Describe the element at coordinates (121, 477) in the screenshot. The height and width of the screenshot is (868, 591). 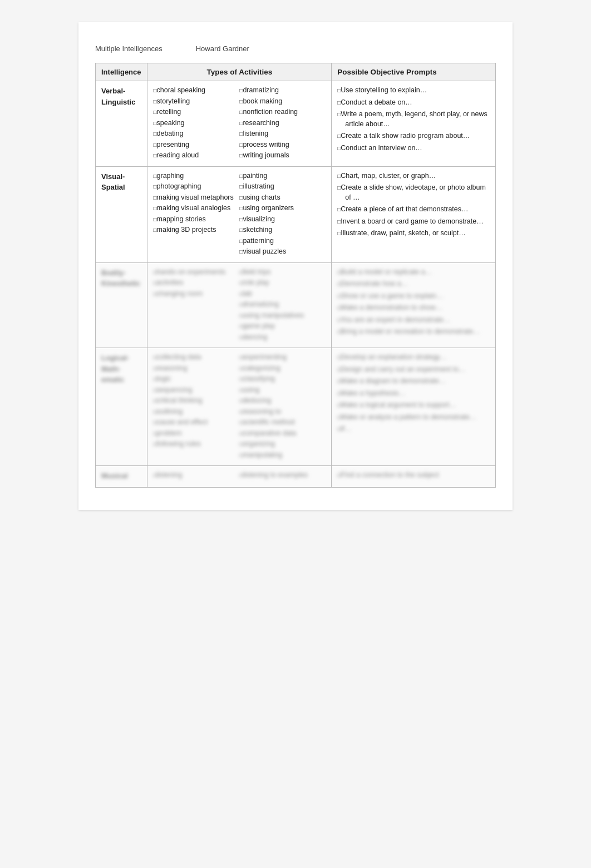
I see `cell-intelligence: Musical` at that location.